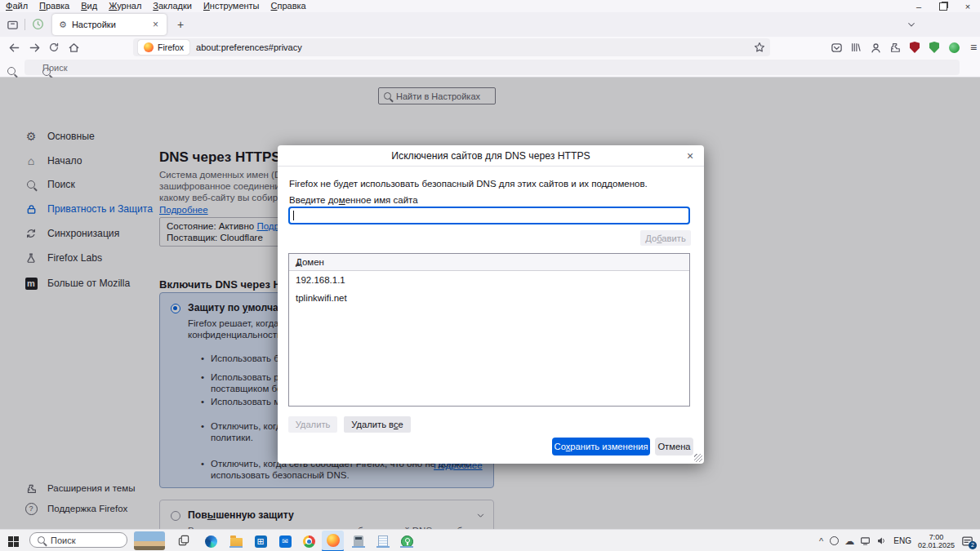  What do you see at coordinates (489, 216) in the screenshot?
I see `domain-input` at bounding box center [489, 216].